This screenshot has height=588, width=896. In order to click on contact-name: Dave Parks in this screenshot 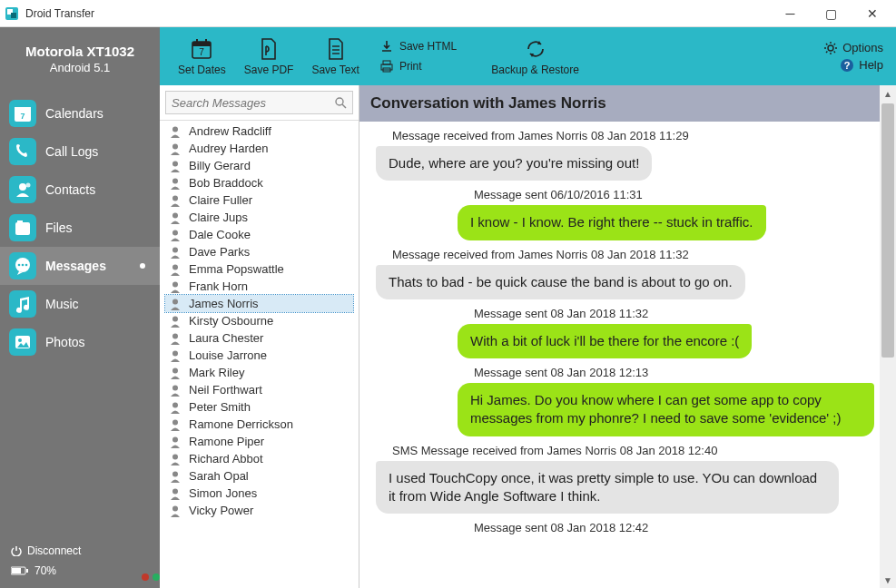, I will do `click(220, 252)`.